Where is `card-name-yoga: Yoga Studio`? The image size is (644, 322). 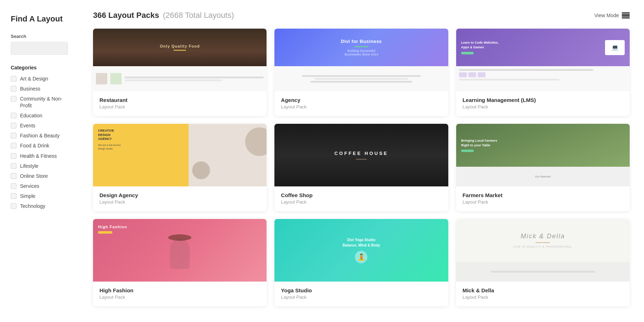 card-name-yoga: Yoga Studio is located at coordinates (361, 291).